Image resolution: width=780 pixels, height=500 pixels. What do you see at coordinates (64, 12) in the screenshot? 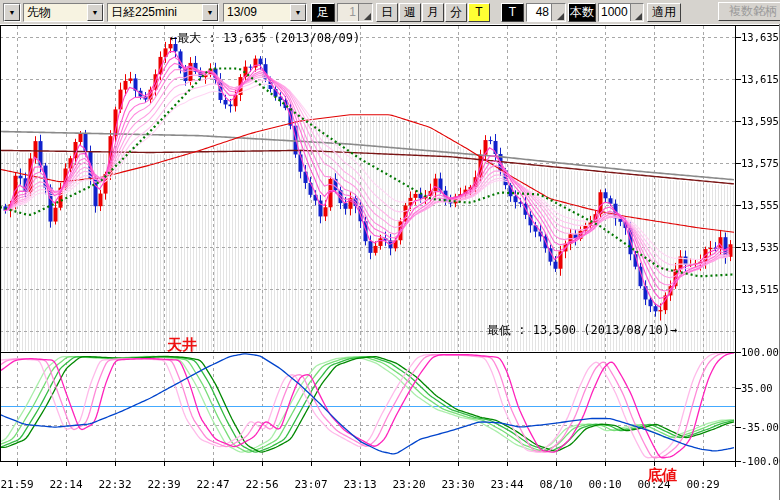
I see `market-combo: 先物 ▼` at bounding box center [64, 12].